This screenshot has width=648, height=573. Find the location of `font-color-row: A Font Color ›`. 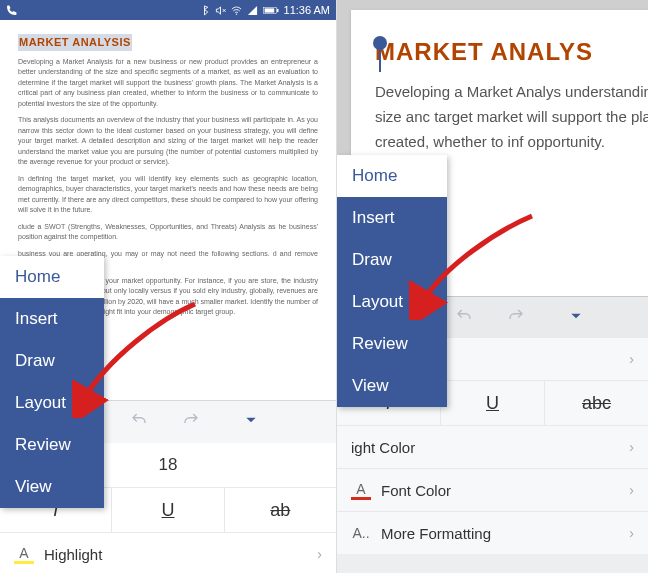

font-color-row: A Font Color › is located at coordinates (492, 490).